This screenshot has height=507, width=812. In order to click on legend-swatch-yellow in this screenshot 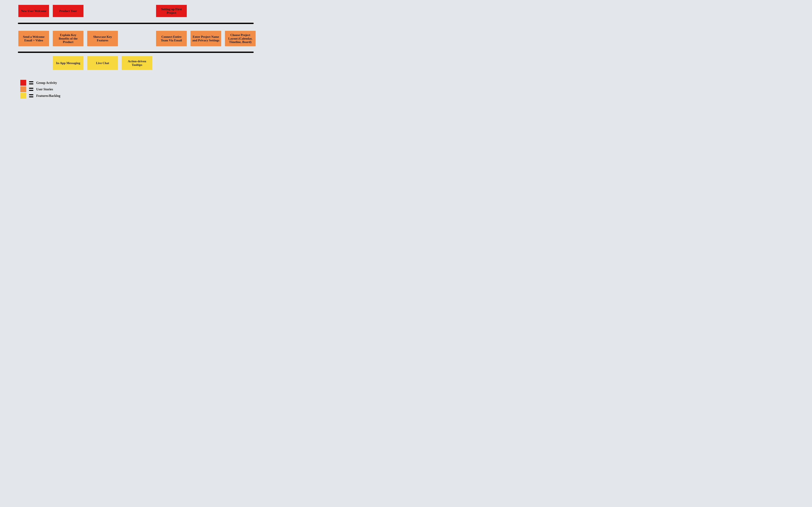, I will do `click(23, 96)`.